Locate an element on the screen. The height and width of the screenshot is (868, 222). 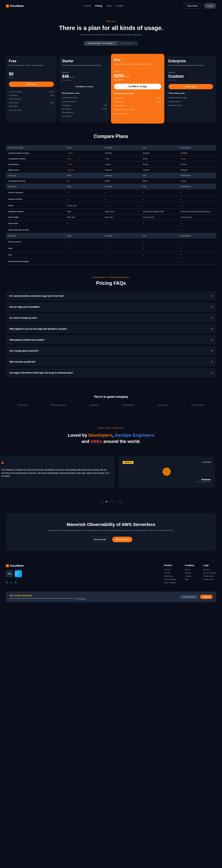
view-demo-button: View Demo is located at coordinates (192, 6).